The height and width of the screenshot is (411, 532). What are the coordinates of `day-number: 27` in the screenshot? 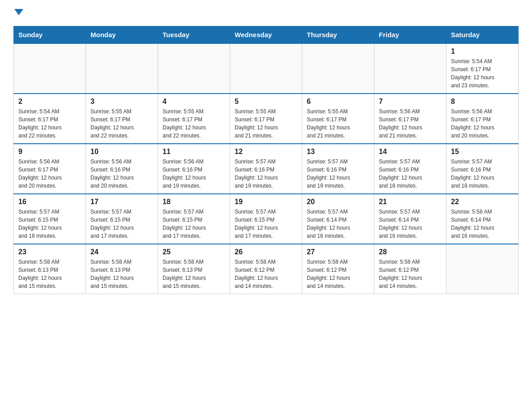 It's located at (338, 252).